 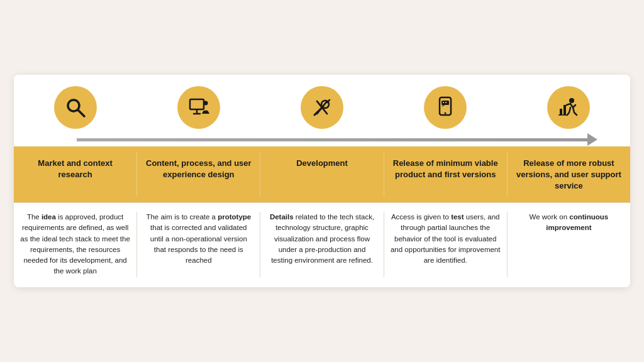 What do you see at coordinates (569, 175) in the screenshot?
I see `header-cell-5: Release of more robust versions, and use…` at bounding box center [569, 175].